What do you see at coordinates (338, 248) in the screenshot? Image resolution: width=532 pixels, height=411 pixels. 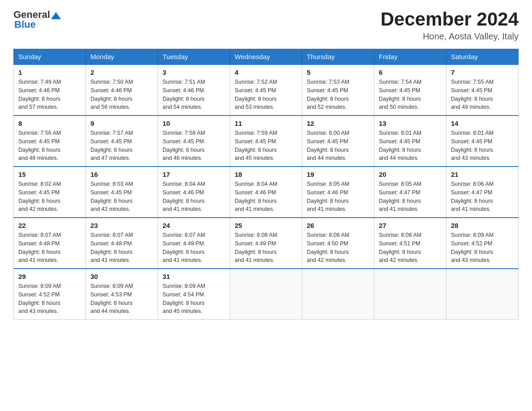 I see `day-info: Sunrise: 8:08 AMSunset: 4:50 PMDaylight:…` at bounding box center [338, 248].